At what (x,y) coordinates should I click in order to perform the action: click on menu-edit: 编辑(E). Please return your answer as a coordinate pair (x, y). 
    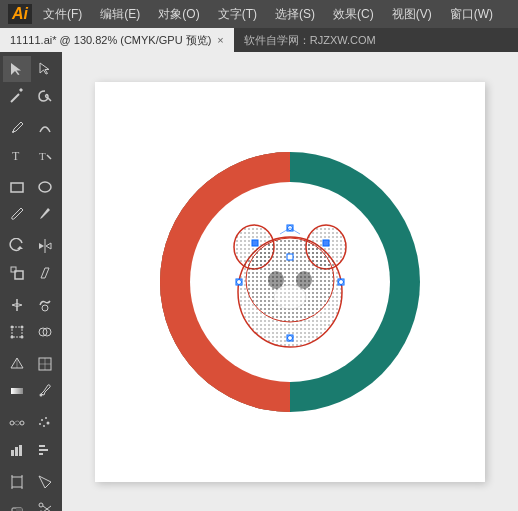
    Looking at the image, I should click on (120, 14).